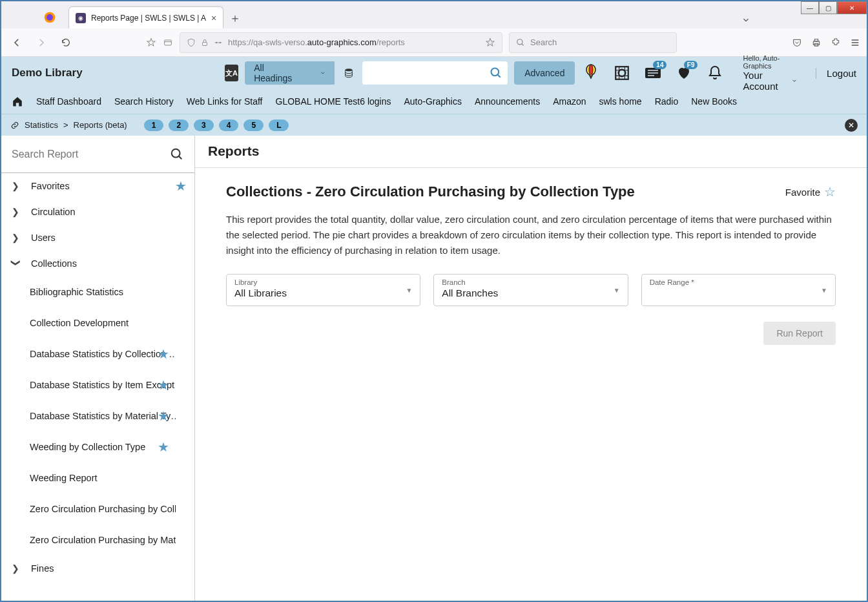 This screenshot has width=868, height=602. I want to click on crumb-pill-3: 3, so click(204, 125).